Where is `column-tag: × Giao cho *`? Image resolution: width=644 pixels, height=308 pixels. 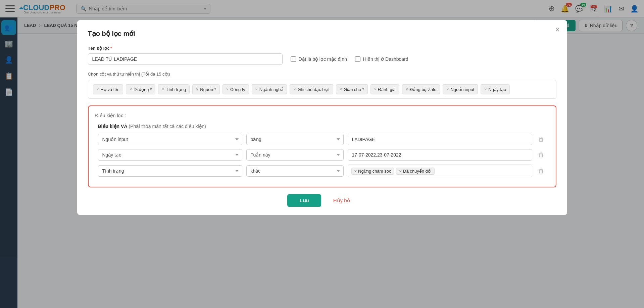 column-tag: × Giao cho * is located at coordinates (352, 89).